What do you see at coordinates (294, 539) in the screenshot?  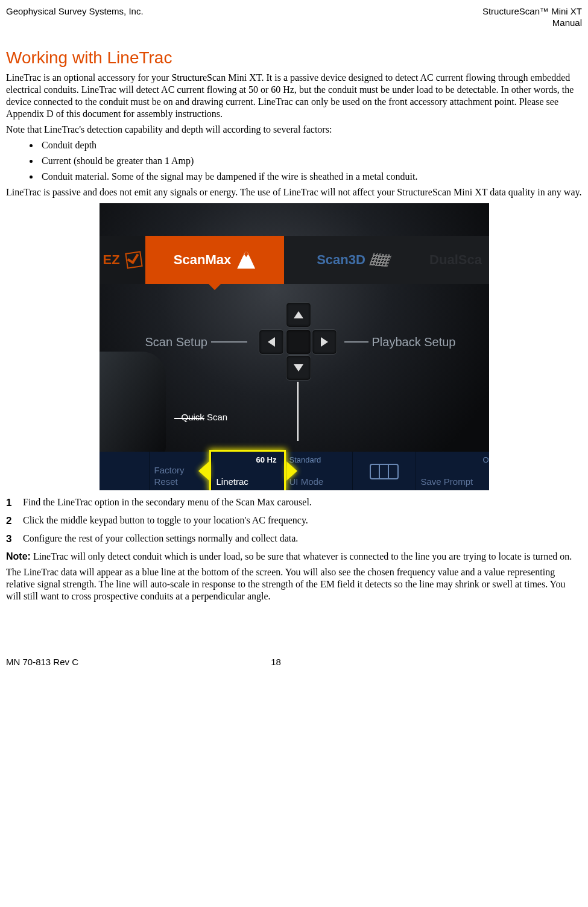 I see `step-item: Configure the rest of your collection se…` at bounding box center [294, 539].